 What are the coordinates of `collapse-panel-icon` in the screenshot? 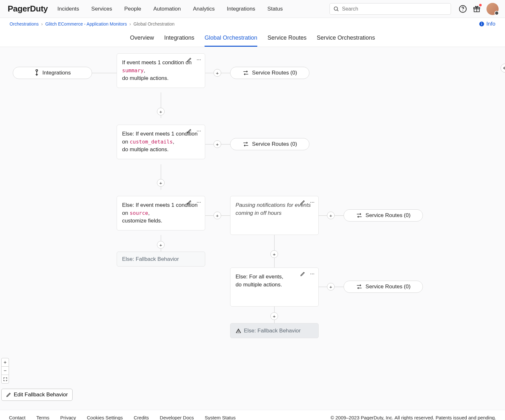 It's located at (503, 68).